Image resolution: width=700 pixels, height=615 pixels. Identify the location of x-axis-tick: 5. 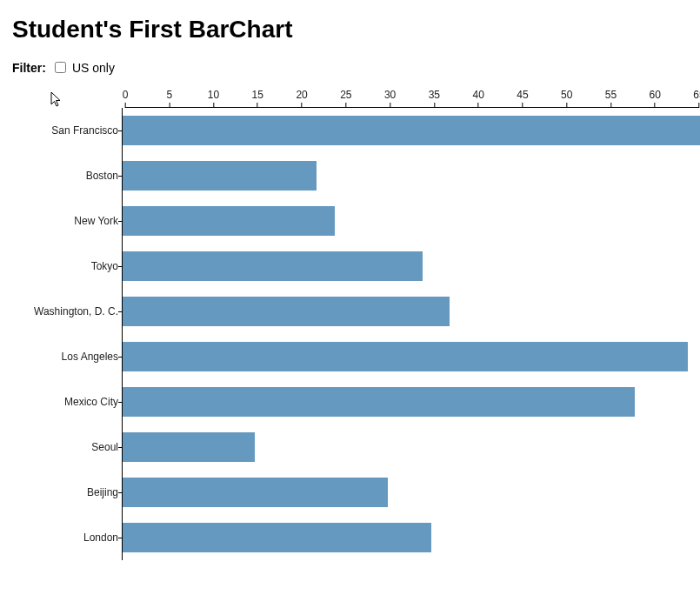
(169, 98).